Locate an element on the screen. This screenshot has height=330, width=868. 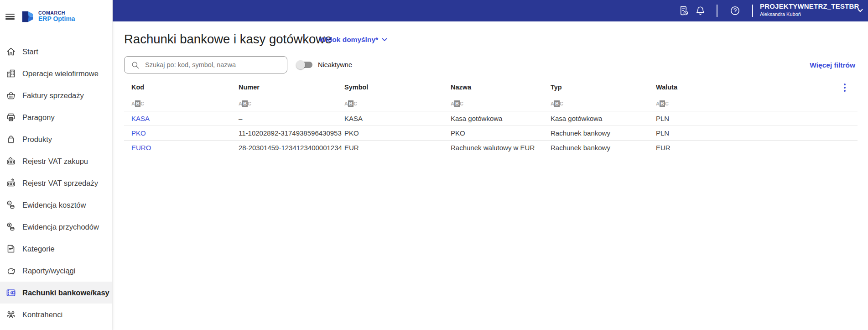
text-filter-symbol: ABC is located at coordinates (398, 103).